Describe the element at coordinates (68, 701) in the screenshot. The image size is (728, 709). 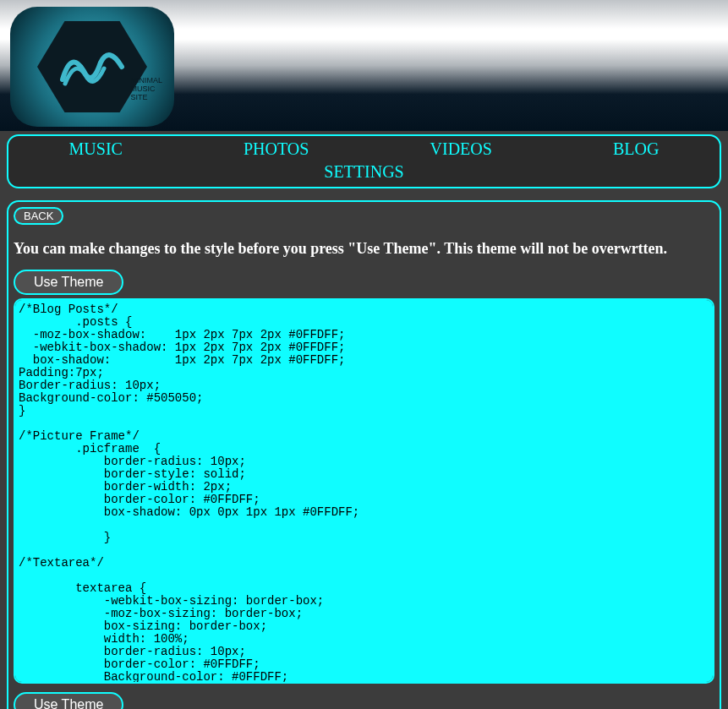
I see `use-theme-button-bottom: Use Theme` at that location.